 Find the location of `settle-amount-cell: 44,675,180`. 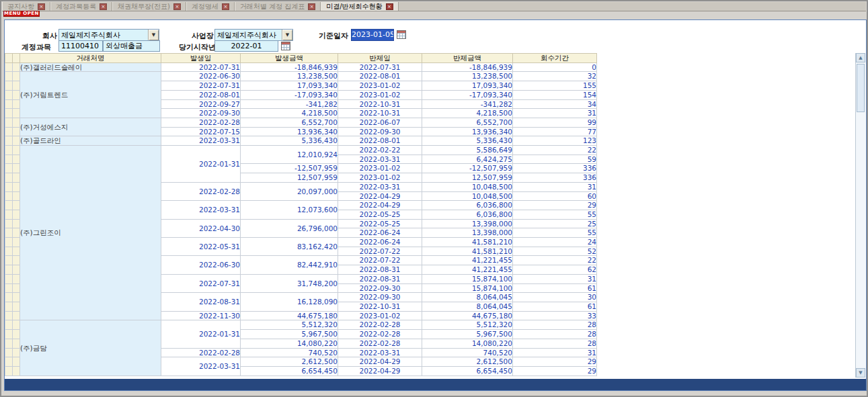

settle-amount-cell: 44,675,180 is located at coordinates (468, 316).